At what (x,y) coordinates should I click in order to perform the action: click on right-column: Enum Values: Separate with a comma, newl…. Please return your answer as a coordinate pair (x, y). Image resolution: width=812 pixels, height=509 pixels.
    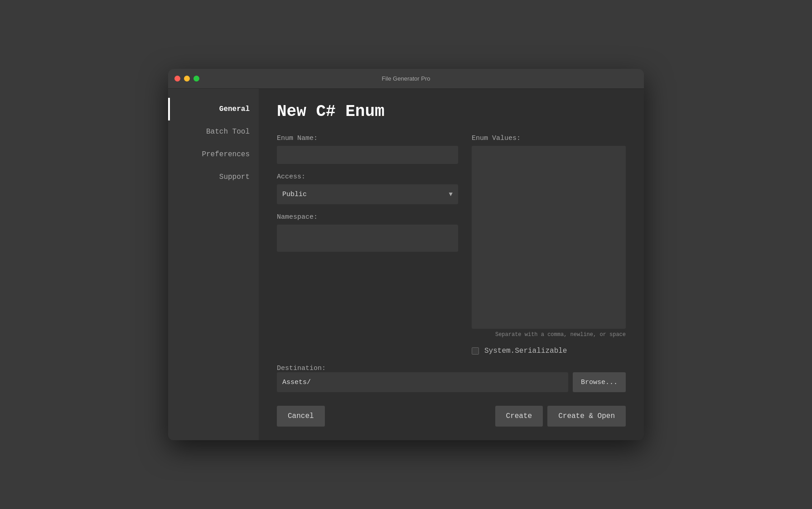
    Looking at the image, I should click on (549, 245).